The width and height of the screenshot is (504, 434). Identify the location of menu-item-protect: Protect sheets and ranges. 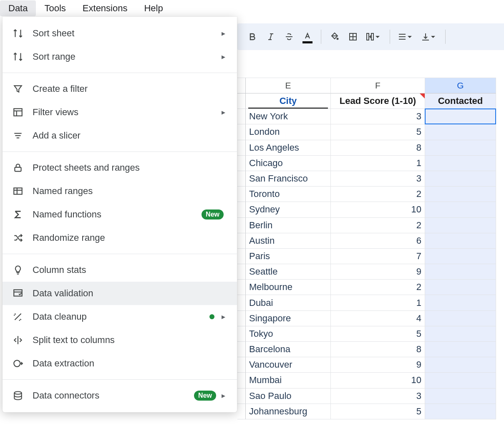
(120, 168).